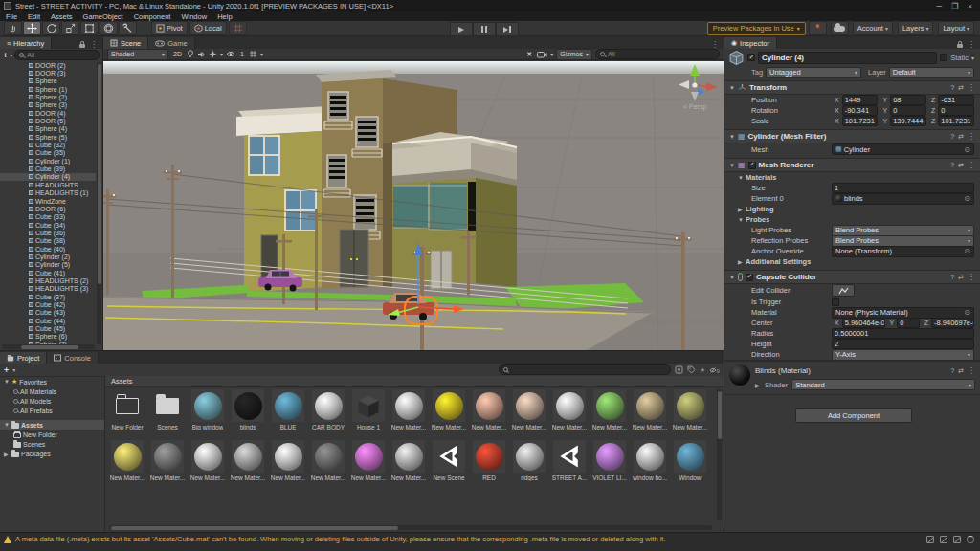  What do you see at coordinates (13, 29) in the screenshot?
I see `hand-tool-button` at bounding box center [13, 29].